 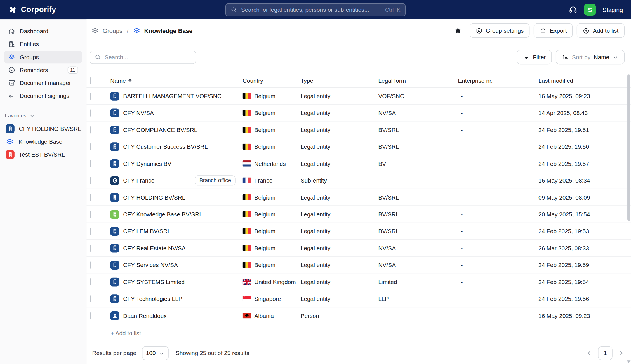 I want to click on sidebar-item-groups: Groups, so click(x=43, y=57).